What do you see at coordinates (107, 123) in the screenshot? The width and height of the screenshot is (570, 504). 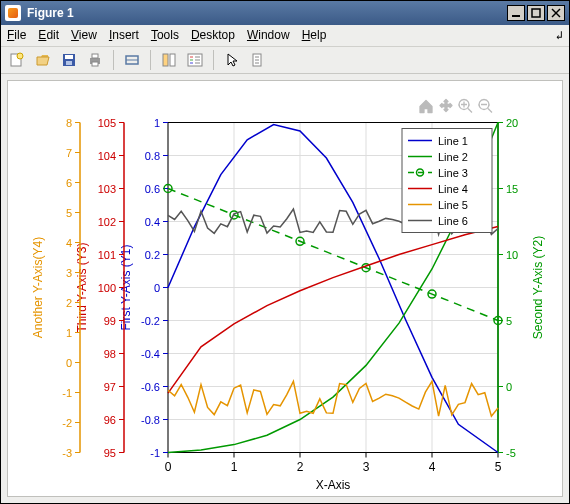 I see `svg-text: 105` at bounding box center [107, 123].